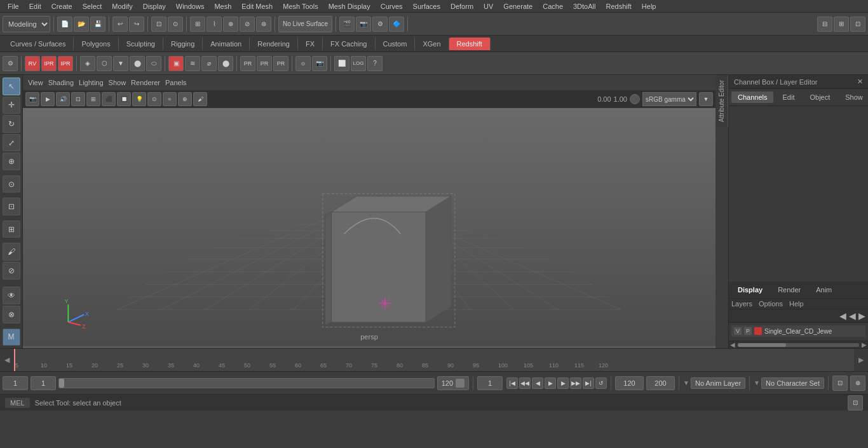  I want to click on tab-curves-surfaces: Curves / Surfaces, so click(38, 44).